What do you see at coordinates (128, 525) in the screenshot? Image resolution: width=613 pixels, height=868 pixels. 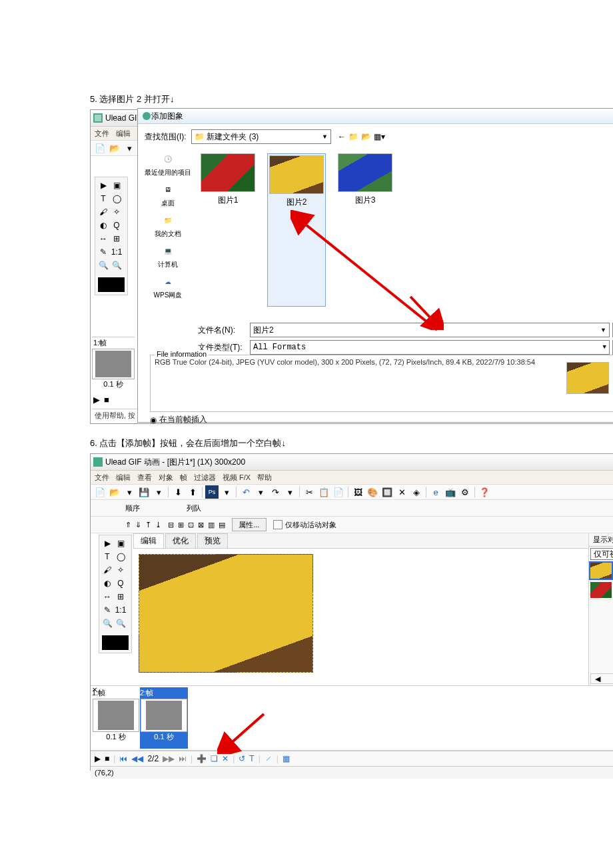 I see `arrange-icon: ⇑` at bounding box center [128, 525].